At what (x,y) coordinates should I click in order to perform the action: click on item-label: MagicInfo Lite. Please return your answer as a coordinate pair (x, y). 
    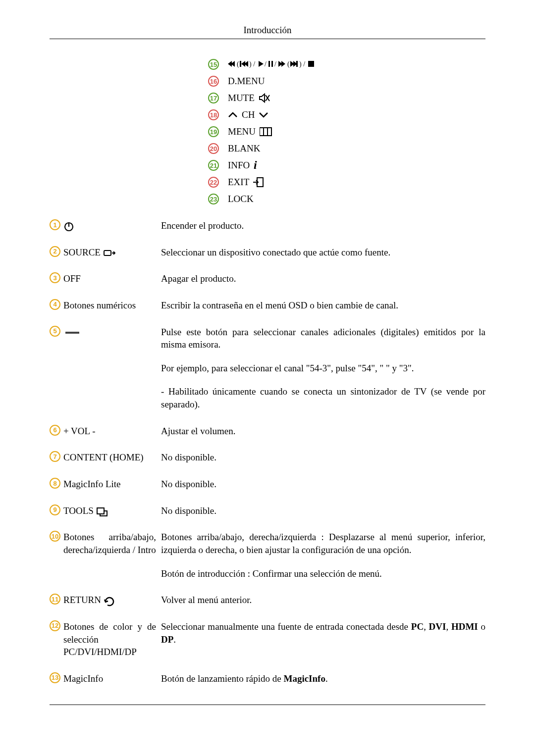
    Looking at the image, I should click on (92, 484).